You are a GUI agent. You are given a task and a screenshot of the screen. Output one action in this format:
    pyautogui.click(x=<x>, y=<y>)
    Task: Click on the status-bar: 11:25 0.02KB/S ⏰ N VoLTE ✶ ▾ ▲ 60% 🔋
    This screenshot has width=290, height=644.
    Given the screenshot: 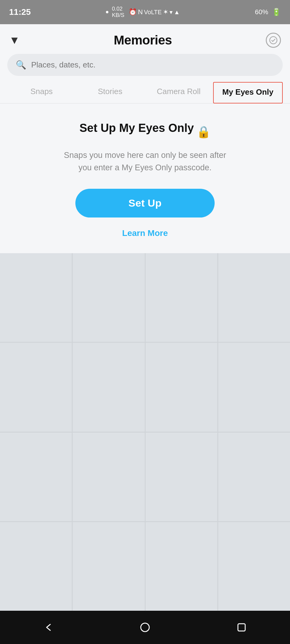 What is the action you would take?
    pyautogui.click(x=145, y=12)
    